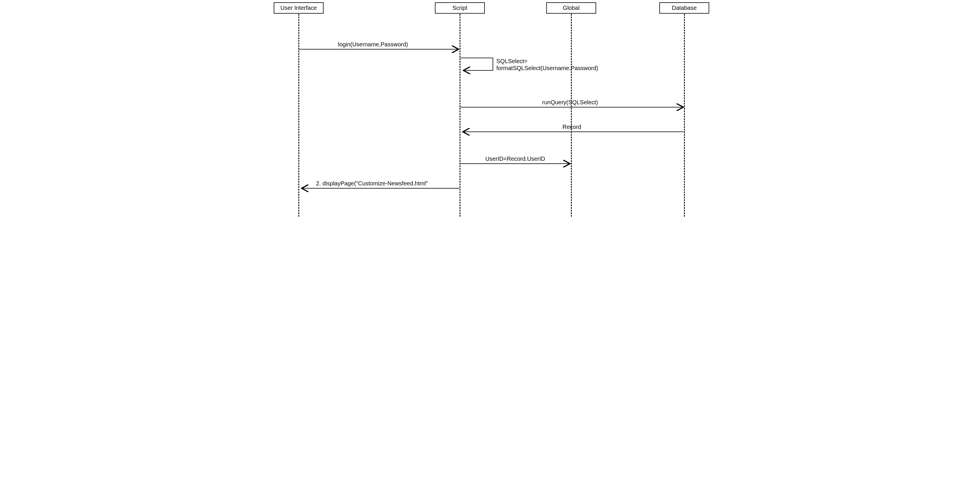 Image resolution: width=980 pixels, height=504 pixels. Describe the element at coordinates (515, 159) in the screenshot. I see `message-label-userid: UserID=Record.UserID` at that location.